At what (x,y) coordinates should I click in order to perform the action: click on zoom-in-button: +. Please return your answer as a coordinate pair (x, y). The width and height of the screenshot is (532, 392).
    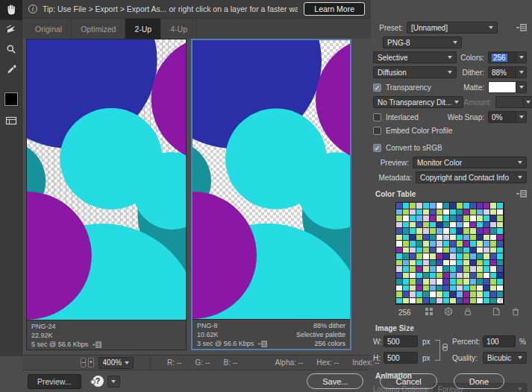
    Looking at the image, I should click on (91, 362).